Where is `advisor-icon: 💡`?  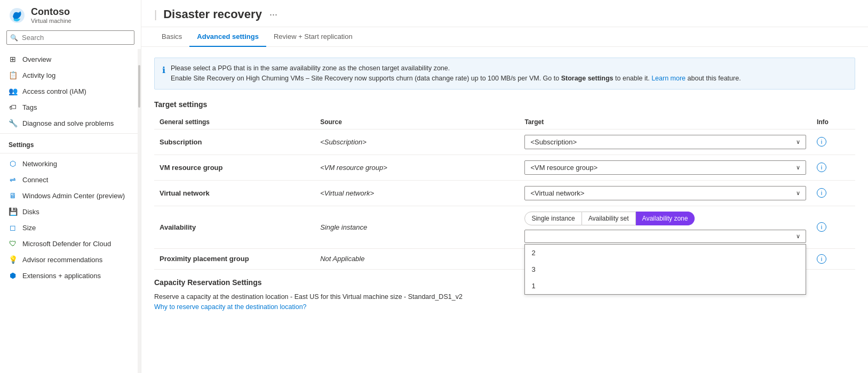 advisor-icon: 💡 is located at coordinates (13, 260).